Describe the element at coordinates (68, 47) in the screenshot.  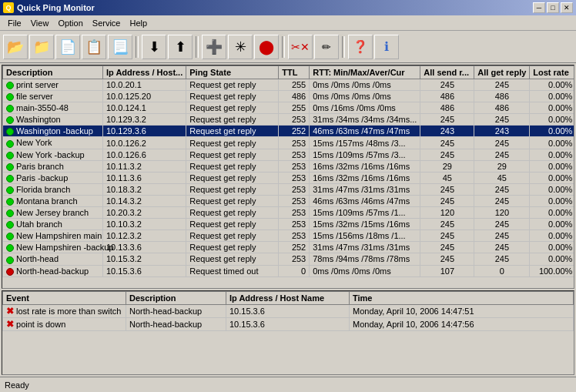
I see `new-file-btn: 📄` at that location.